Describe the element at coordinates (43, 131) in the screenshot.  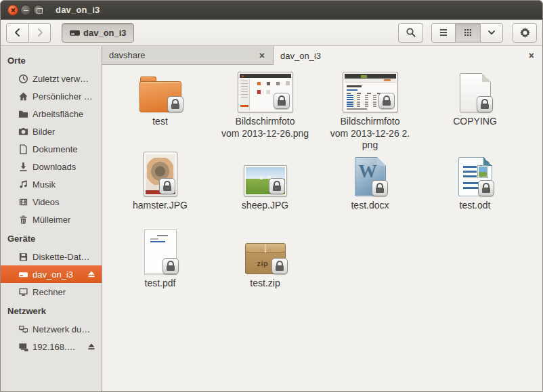
I see `sidebar-item-label: Bilder` at that location.